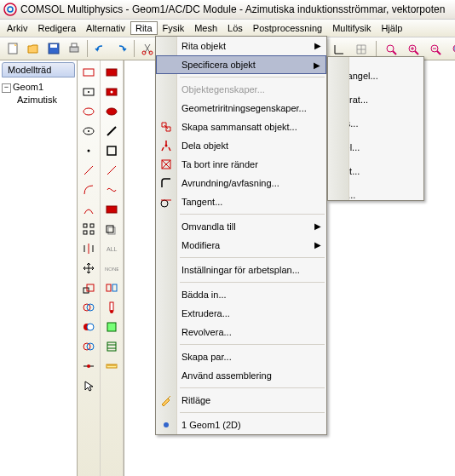 The width and height of the screenshot is (455, 476). What do you see at coordinates (89, 190) in the screenshot?
I see `arc-tool` at bounding box center [89, 190].